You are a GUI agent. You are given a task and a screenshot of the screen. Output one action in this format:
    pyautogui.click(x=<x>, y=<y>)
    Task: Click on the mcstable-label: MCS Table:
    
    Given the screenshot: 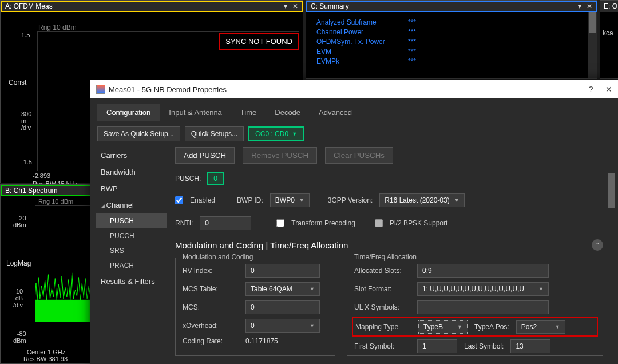 What is the action you would take?
    pyautogui.click(x=214, y=289)
    